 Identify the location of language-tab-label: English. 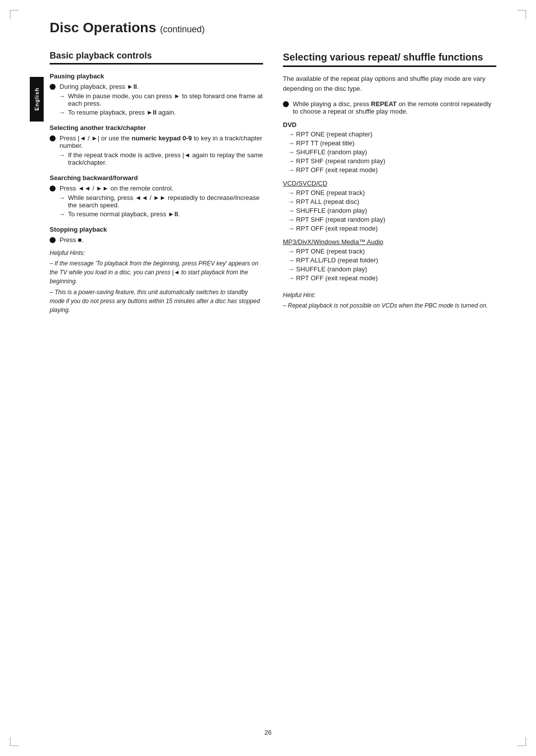
(37, 99).